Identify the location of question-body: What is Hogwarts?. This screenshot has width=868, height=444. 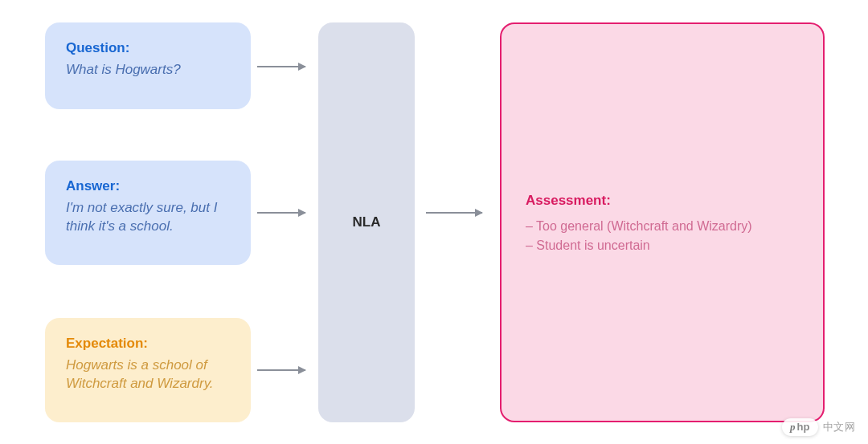
(148, 71).